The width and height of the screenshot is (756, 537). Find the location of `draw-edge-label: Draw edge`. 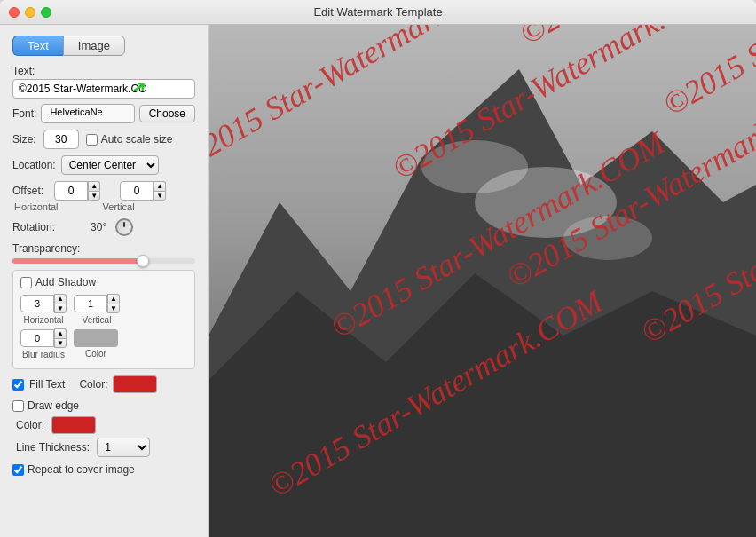

draw-edge-label: Draw edge is located at coordinates (53, 406).